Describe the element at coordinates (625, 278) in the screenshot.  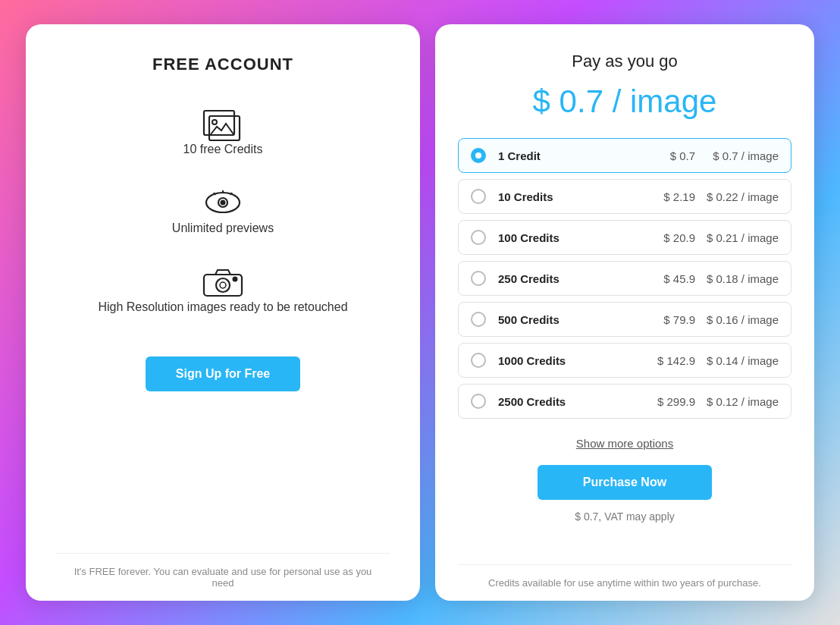
I see `credit-row-250: 250 Credits $ 45.9 $ 0.18 / image` at that location.